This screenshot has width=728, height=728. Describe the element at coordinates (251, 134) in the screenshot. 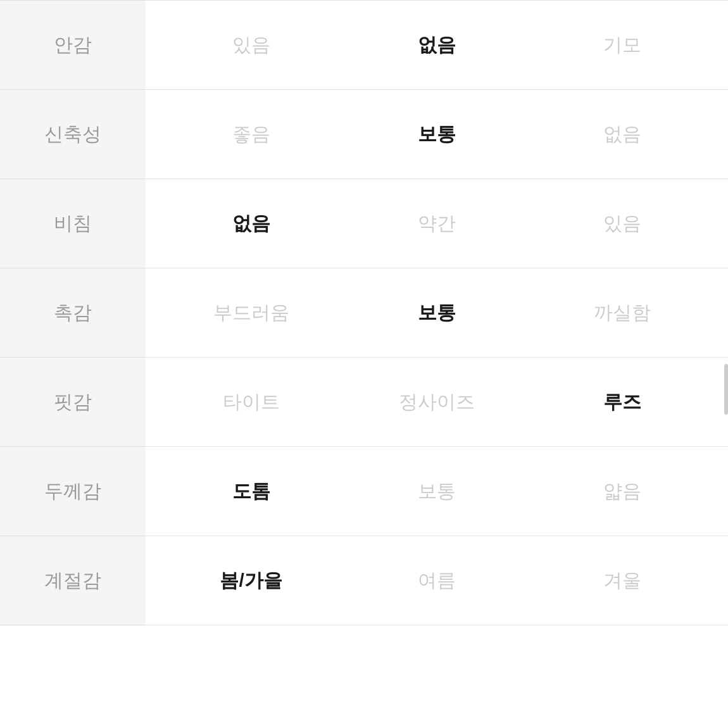

I see `option-sinchuksong-좋음: 좋음` at that location.